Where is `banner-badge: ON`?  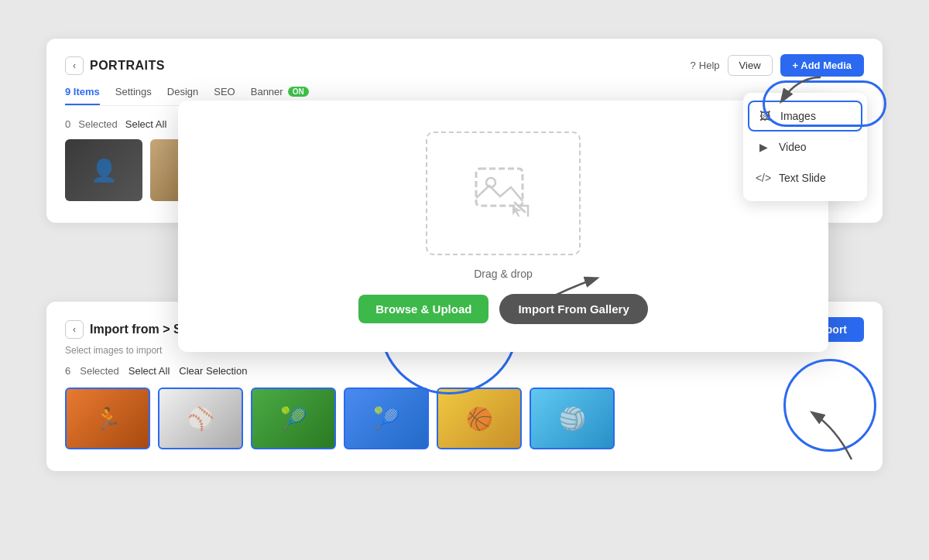
banner-badge: ON is located at coordinates (299, 91).